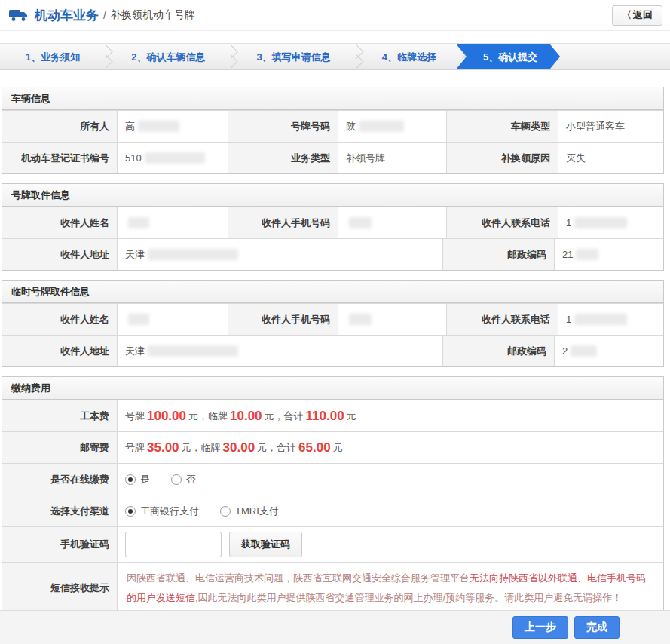 Image resolution: width=670 pixels, height=644 pixels. I want to click on pay-channel-tmri-option: TMRI支付, so click(249, 511).